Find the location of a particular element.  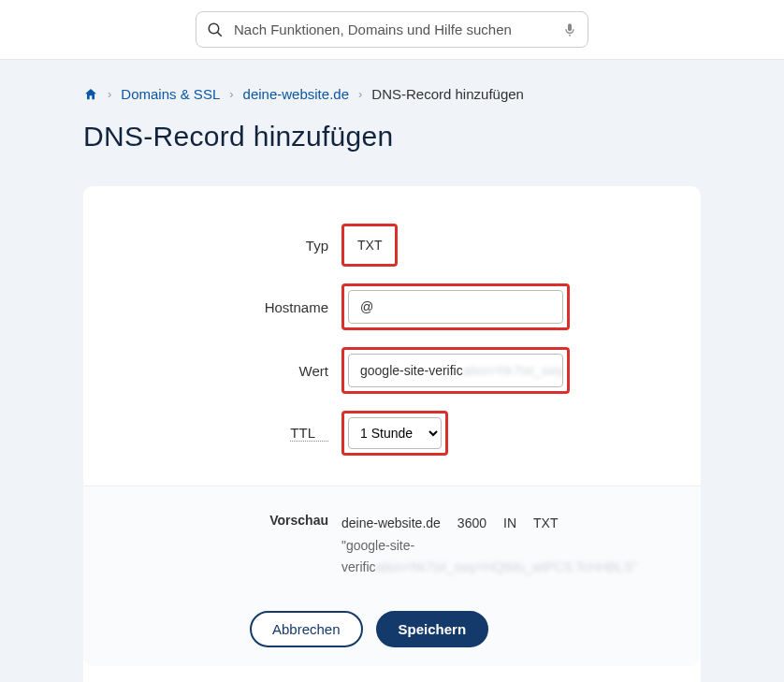

breadcrumb: › Domains & SSL › deine-website.de › DNS… is located at coordinates (392, 88).